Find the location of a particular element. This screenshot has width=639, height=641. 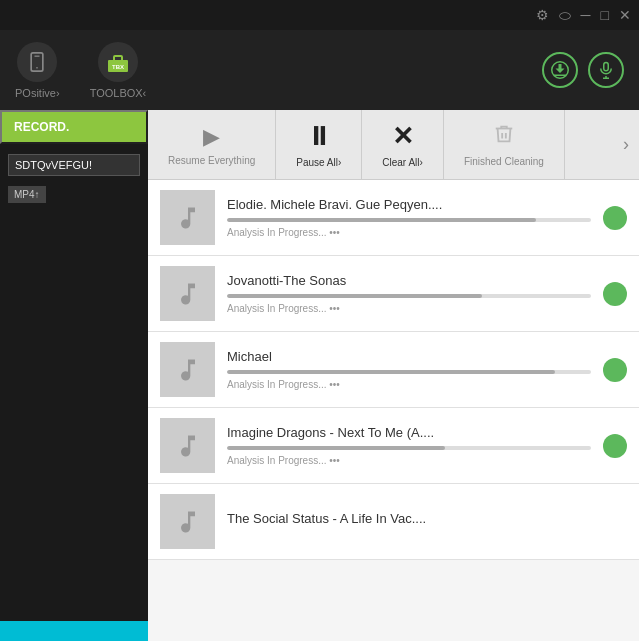

song-info-2: Jovanotti-The Sonas Analysis In Progress… is located at coordinates (409, 294).